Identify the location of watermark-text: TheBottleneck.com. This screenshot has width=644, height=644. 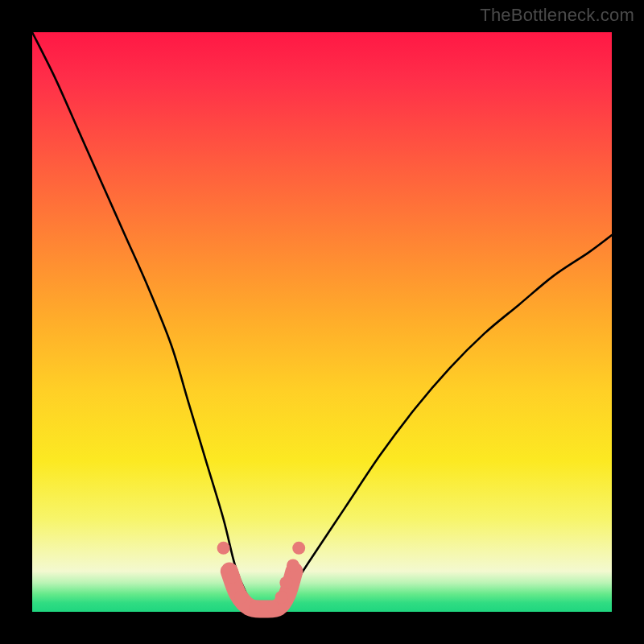
(557, 15).